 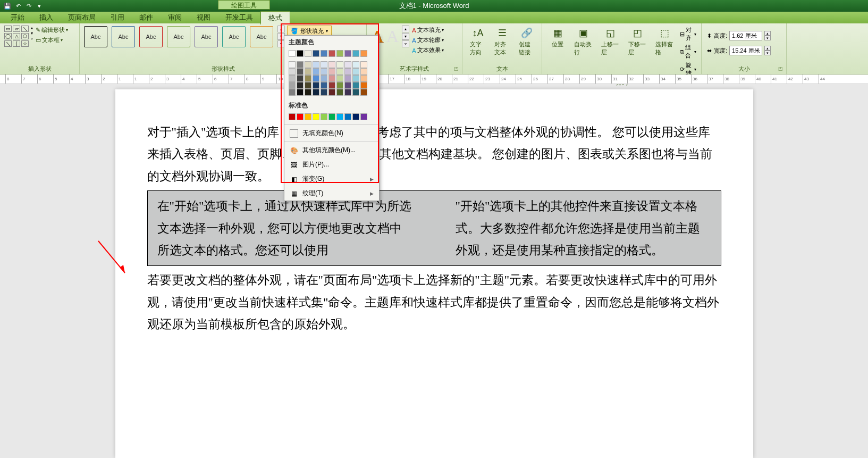 I want to click on tab-references: 引用, so click(x=117, y=18).